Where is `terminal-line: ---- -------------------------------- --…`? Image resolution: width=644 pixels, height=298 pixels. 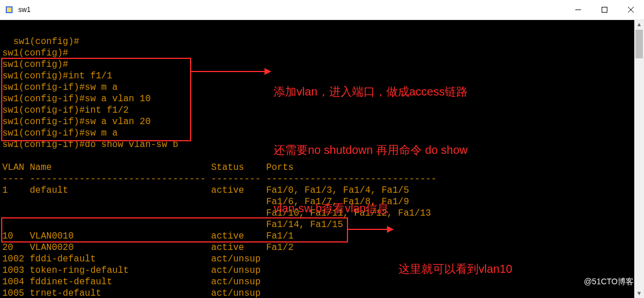
terminal-line: ---- -------------------------------- --… is located at coordinates (220, 179).